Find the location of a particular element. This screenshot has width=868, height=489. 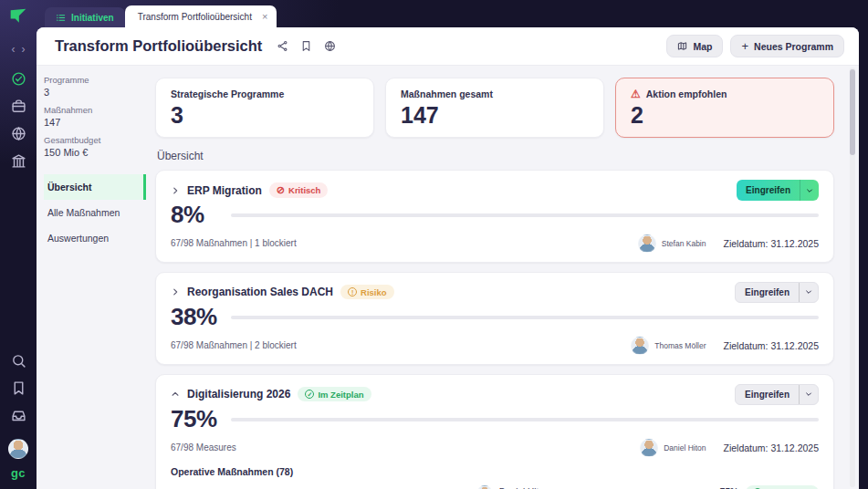

kpi-strategische-programme: Strategische Programme 3 is located at coordinates (265, 108).